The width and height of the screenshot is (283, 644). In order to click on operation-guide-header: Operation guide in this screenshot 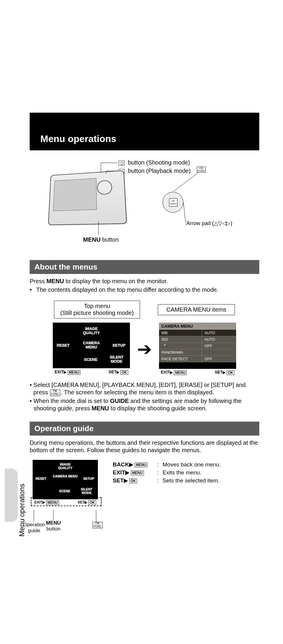, I will do `click(144, 429)`.